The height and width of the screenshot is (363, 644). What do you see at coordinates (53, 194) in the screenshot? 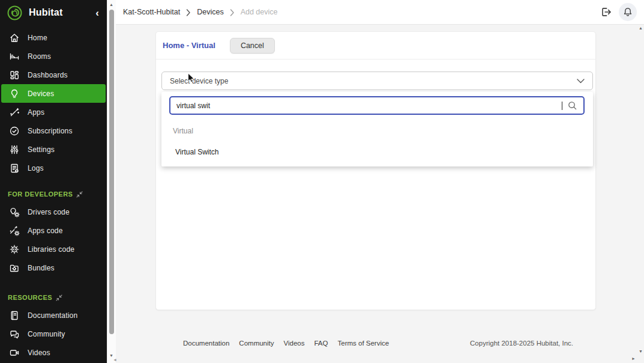
I see `sidebar-section-for-developers: FOR DEVELOPERS` at bounding box center [53, 194].